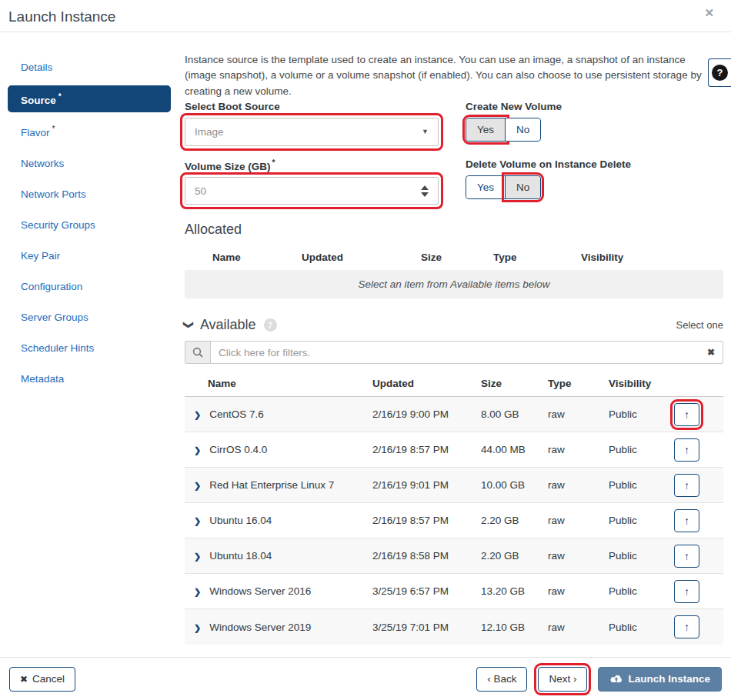 The height and width of the screenshot is (700, 731). I want to click on allocated-col-type: Type, so click(537, 258).